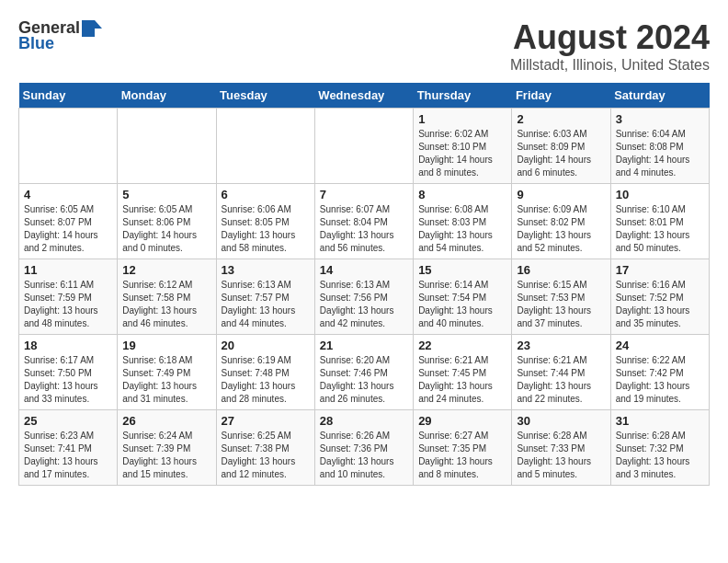 The image size is (728, 563). I want to click on day-info: Sunrise: 6:10 AMSunset: 8:01 PMDaylight:…, so click(660, 229).